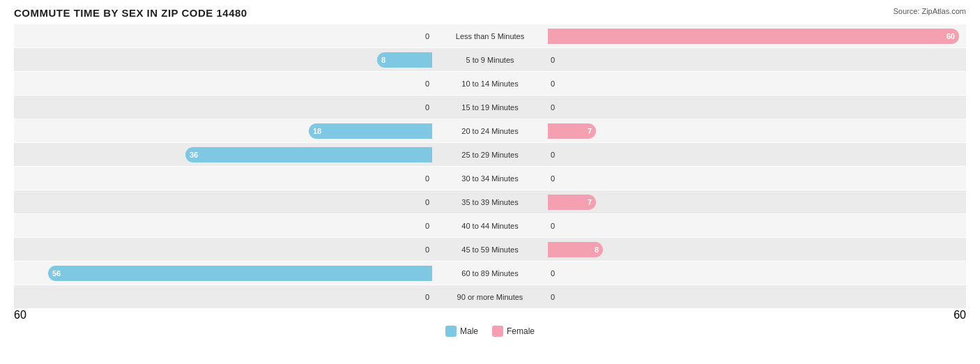 Image resolution: width=980 pixels, height=364 pixels. Describe the element at coordinates (490, 250) in the screenshot. I see `table-row: 045 to 59 Minutes8` at that location.